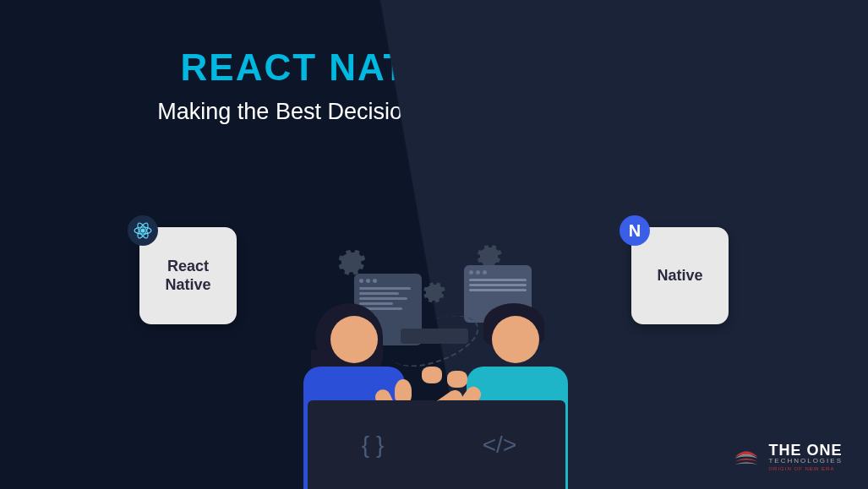  I want to click on title-native: NATIVE, so click(615, 68).